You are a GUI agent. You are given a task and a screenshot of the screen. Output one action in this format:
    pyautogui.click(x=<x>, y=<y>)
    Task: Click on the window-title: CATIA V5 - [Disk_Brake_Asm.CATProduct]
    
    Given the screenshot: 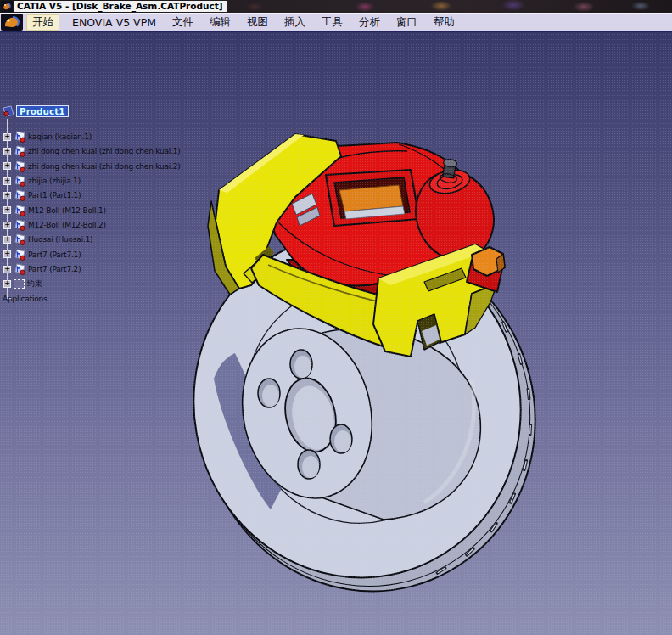 What is the action you would take?
    pyautogui.click(x=120, y=7)
    